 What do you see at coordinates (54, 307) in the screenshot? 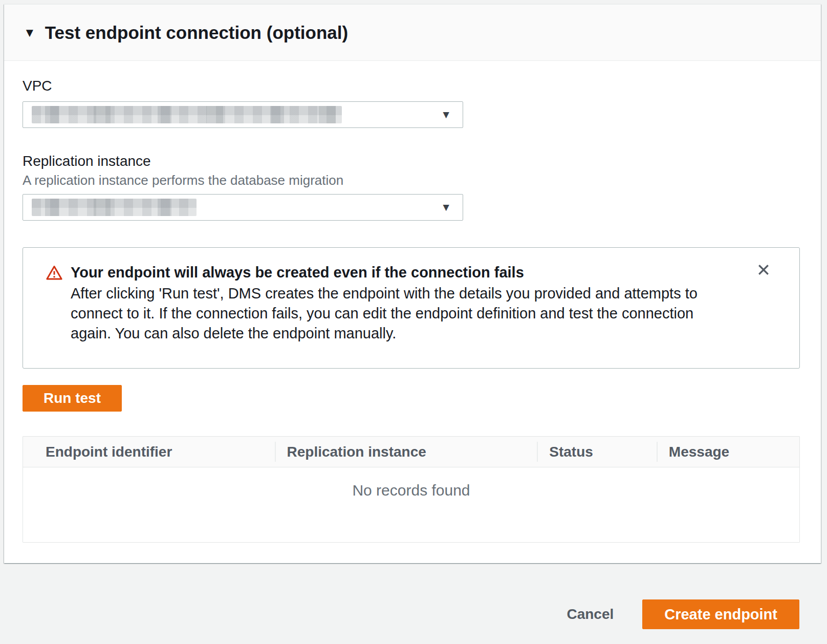
I see `warning-triangle-icon` at bounding box center [54, 307].